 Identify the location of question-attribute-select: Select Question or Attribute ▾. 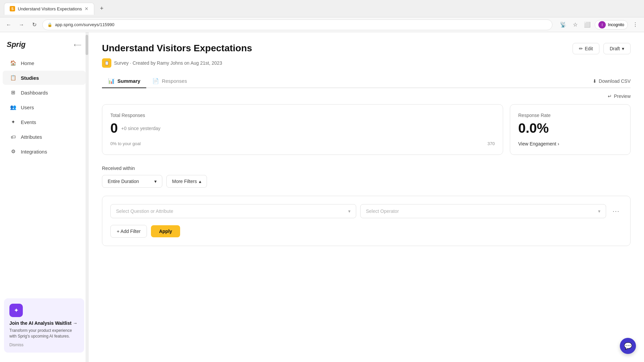
(233, 211).